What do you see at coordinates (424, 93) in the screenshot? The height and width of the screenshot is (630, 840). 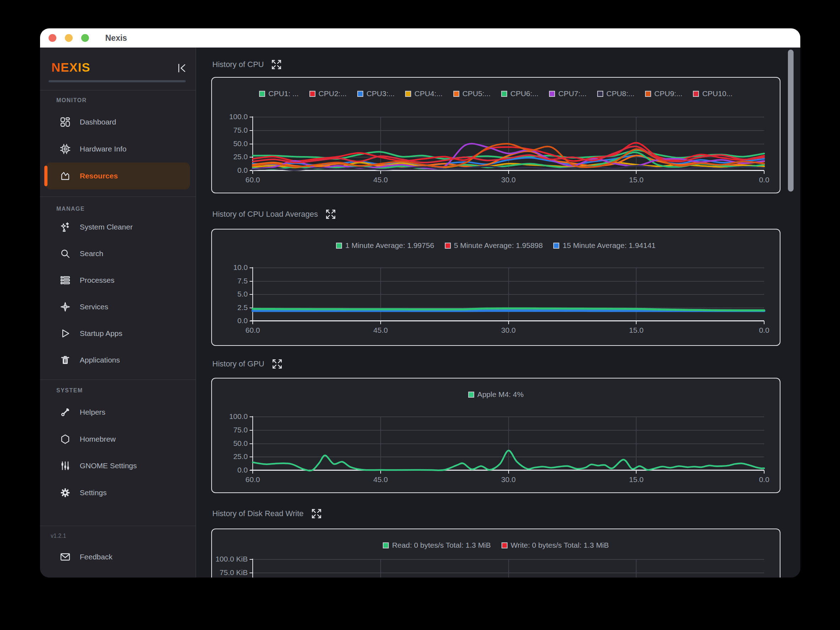 I see `legend-item: CPU4:...` at bounding box center [424, 93].